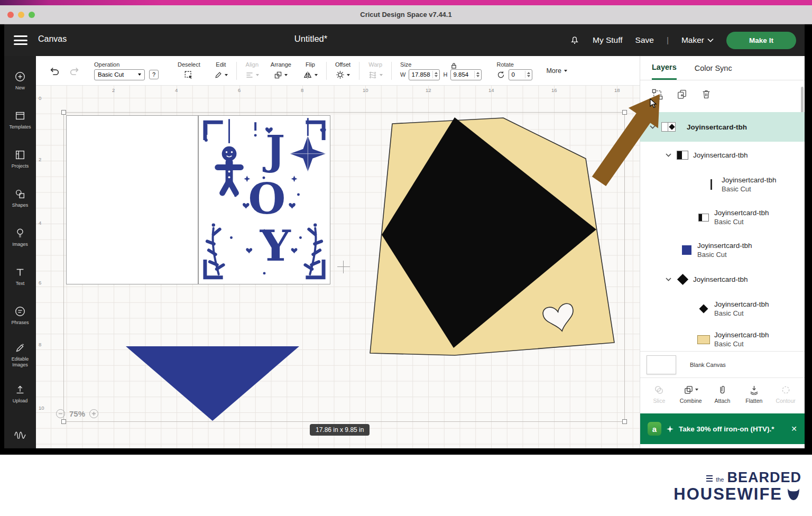 The height and width of the screenshot is (516, 812). Describe the element at coordinates (682, 94) in the screenshot. I see `duplicate-button` at that location.